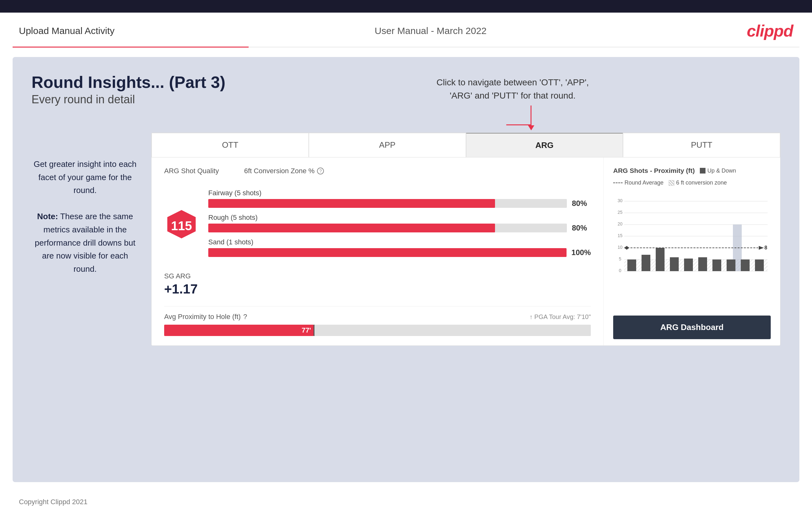 This screenshot has height=507, width=812. What do you see at coordinates (545, 145) in the screenshot?
I see `tab-arg: ARG` at bounding box center [545, 145].